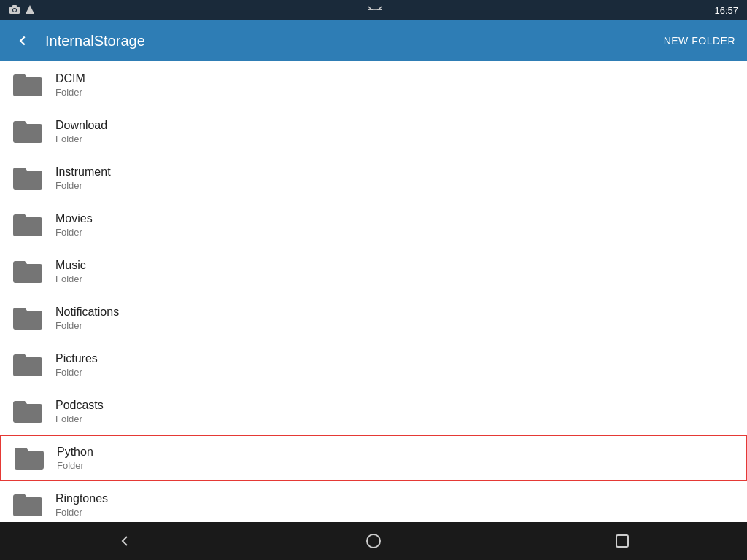  I want to click on folder-name: Pictures, so click(77, 359).